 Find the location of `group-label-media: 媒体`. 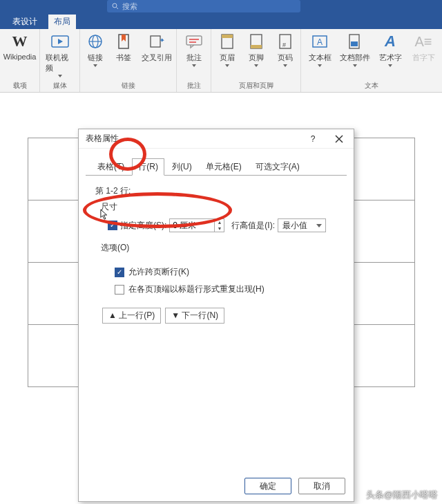

group-label-media: 媒体 is located at coordinates (60, 86).